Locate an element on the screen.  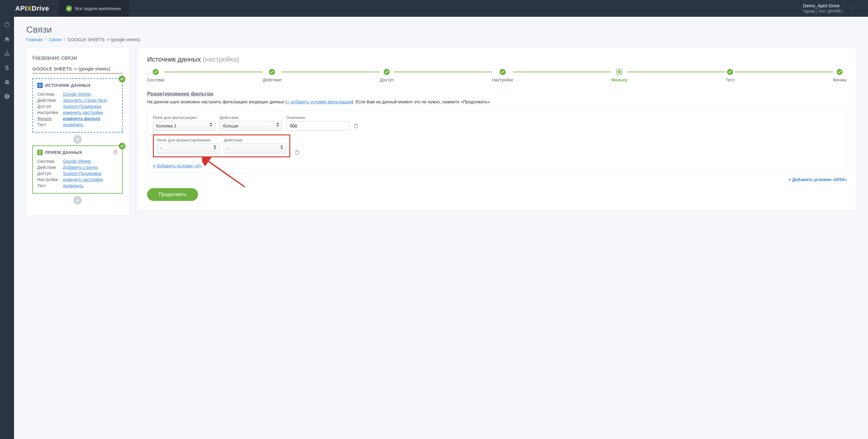
add-or-condition-link: + Добавить условие «ИЛИ» is located at coordinates (497, 180).